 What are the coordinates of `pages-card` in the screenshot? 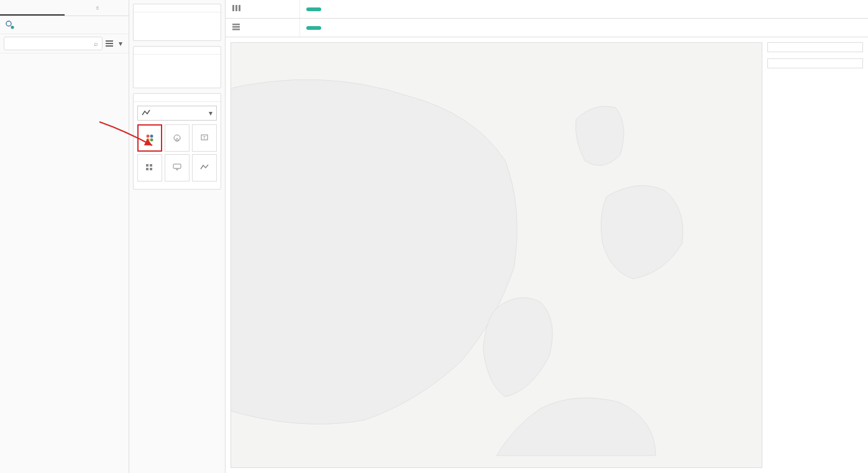 It's located at (177, 22).